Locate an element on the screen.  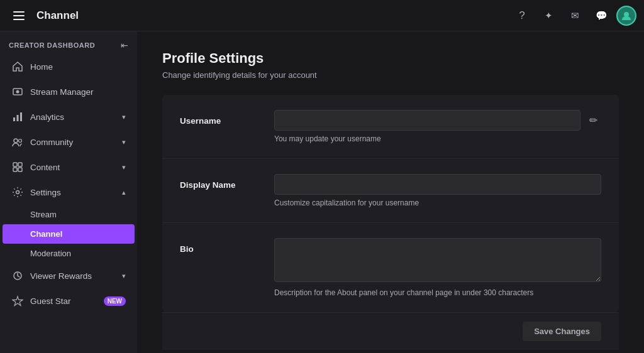
viewer-rewards-chevron-icon: ▾ is located at coordinates (124, 276).